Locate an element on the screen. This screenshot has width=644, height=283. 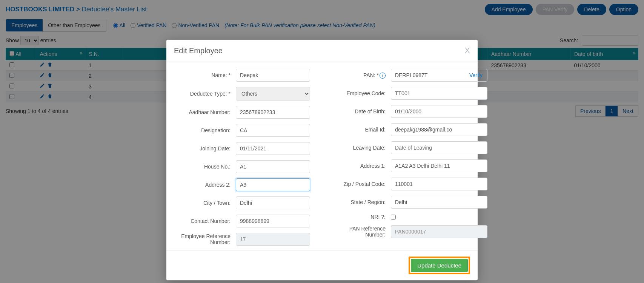
emp-ref-field is located at coordinates (273, 239).